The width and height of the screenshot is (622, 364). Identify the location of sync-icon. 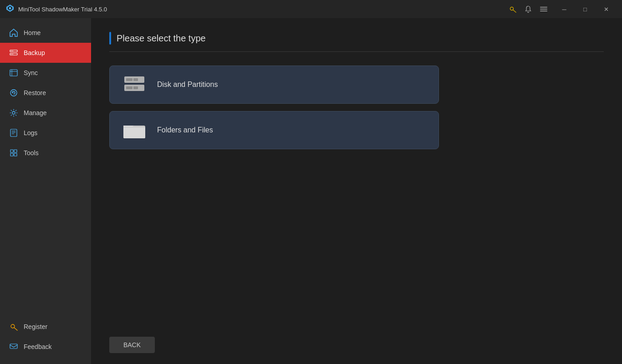
(14, 73).